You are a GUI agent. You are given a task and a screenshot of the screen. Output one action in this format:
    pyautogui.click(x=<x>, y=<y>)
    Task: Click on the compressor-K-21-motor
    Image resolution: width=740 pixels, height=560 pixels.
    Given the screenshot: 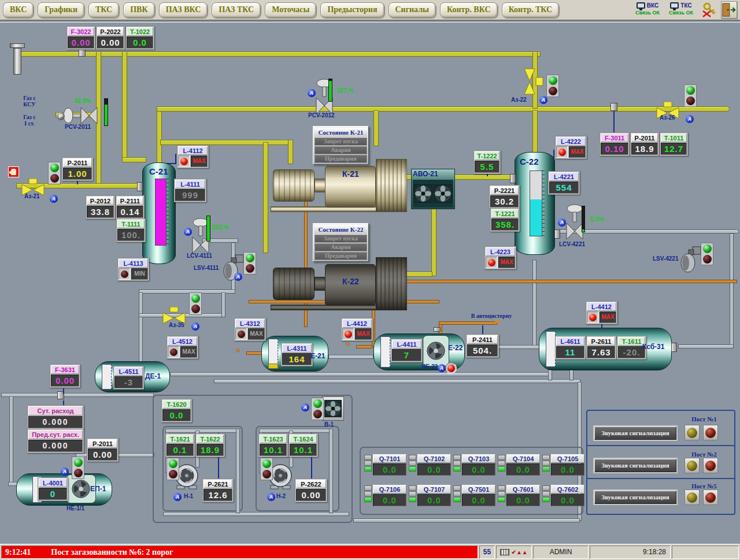 What is the action you would take?
    pyautogui.click(x=294, y=186)
    